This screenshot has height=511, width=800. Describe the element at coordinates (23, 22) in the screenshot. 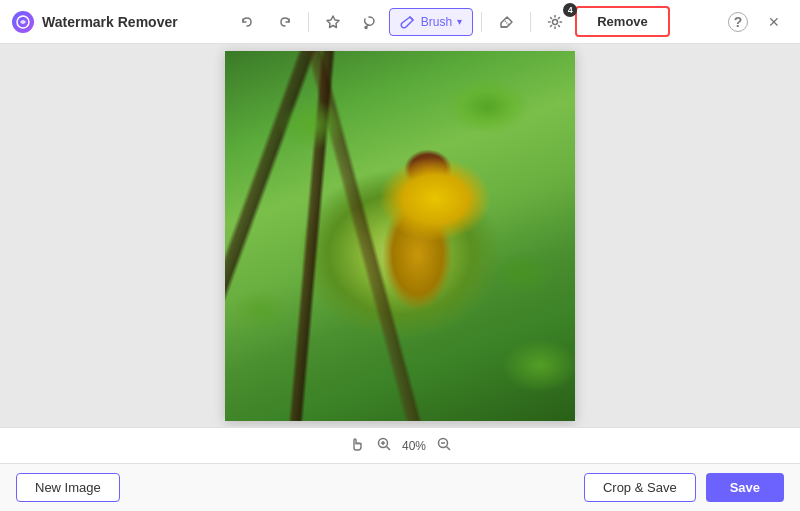

I see `app-logo` at that location.